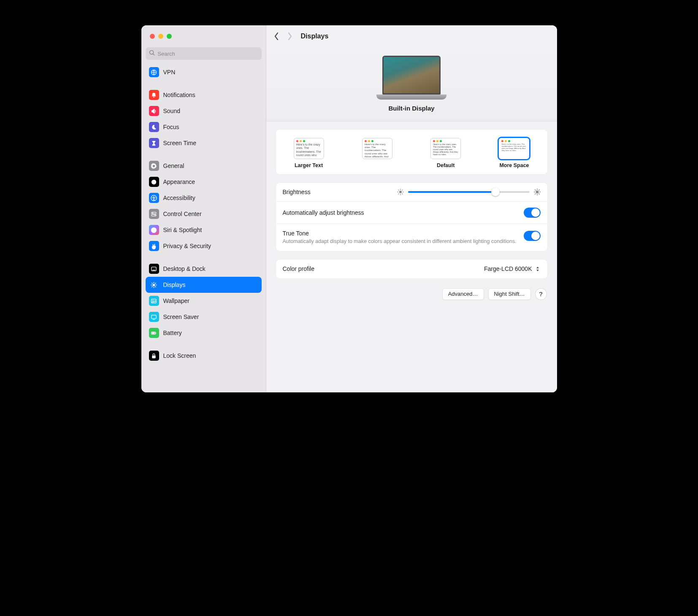 The width and height of the screenshot is (698, 616). Describe the element at coordinates (309, 153) in the screenshot. I see `resolution-option-0: Here's to the crazy ones. The troublemak…` at that location.